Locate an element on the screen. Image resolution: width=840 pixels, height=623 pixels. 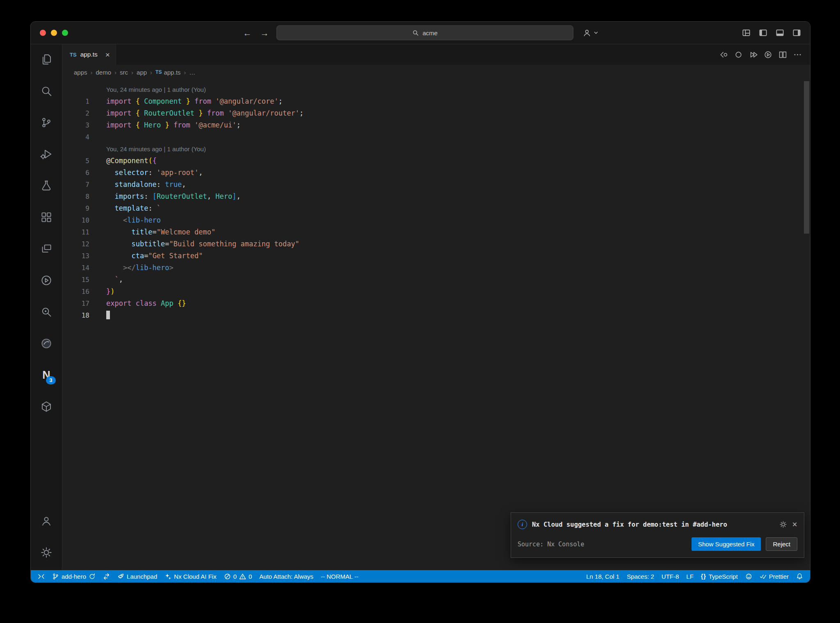
code-line-13: 13 cta="Get Started" is located at coordinates (436, 256).